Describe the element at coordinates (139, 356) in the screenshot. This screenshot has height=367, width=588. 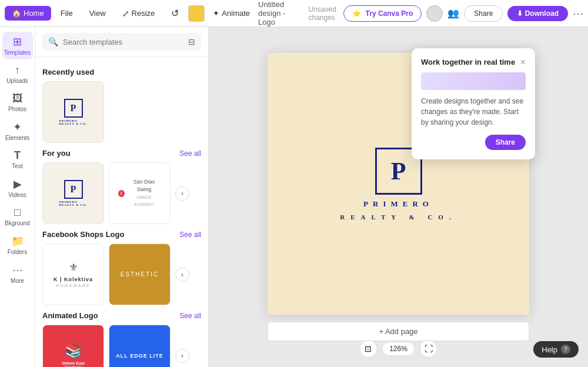
I see `alledge-text: ALL EDGE LITE` at that location.